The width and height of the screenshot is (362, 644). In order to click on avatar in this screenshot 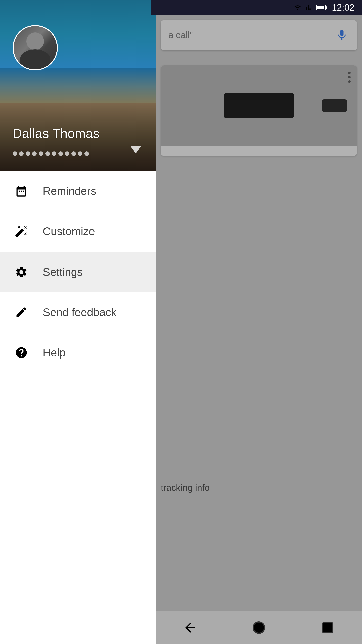, I will do `click(35, 48)`.